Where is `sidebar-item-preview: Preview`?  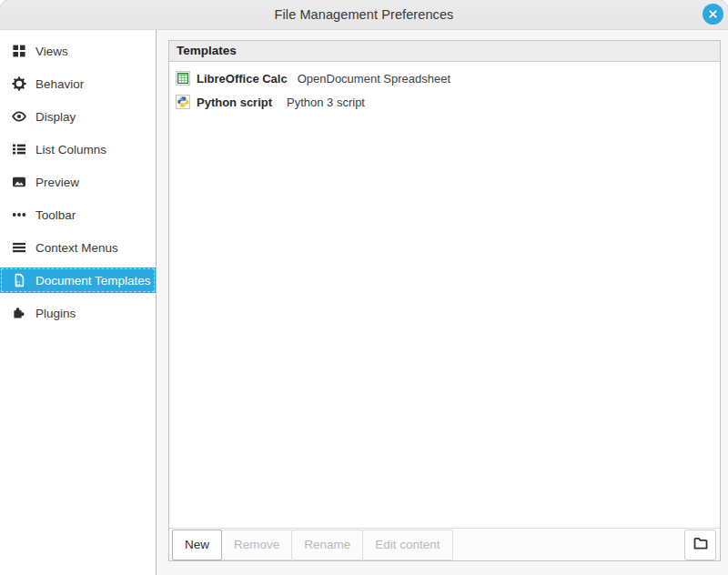 sidebar-item-preview: Preview is located at coordinates (78, 182).